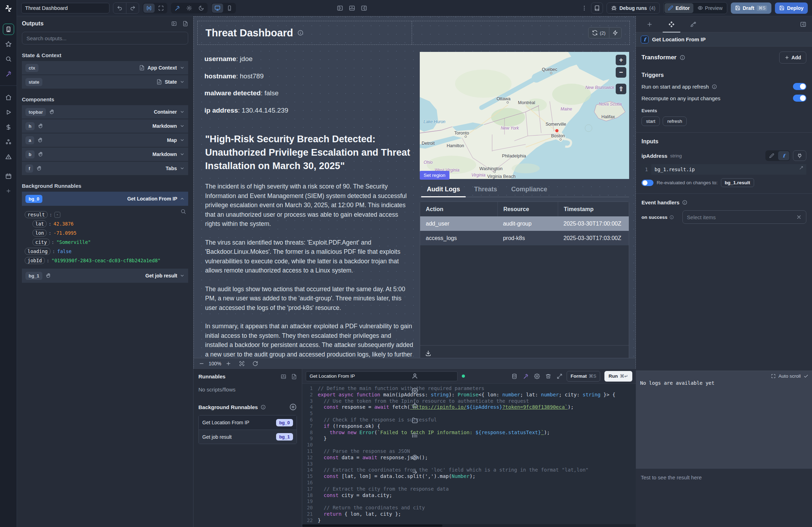  I want to click on column-header: Action, so click(459, 209).